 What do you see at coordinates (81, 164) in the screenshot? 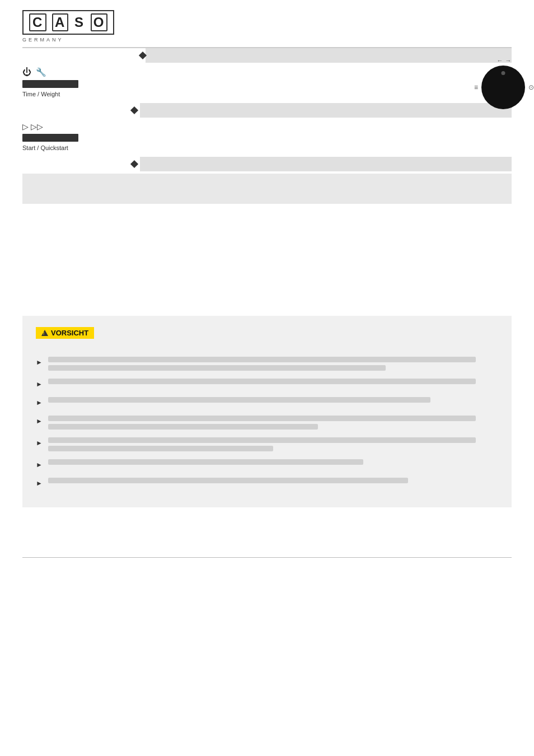
I see `row3-left` at bounding box center [81, 164].